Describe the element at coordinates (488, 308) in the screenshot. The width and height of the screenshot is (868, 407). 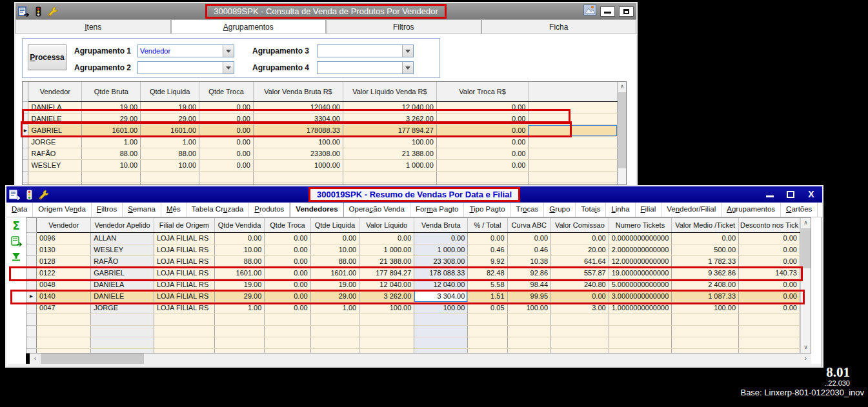
I see `grid-cell: 0.05` at that location.